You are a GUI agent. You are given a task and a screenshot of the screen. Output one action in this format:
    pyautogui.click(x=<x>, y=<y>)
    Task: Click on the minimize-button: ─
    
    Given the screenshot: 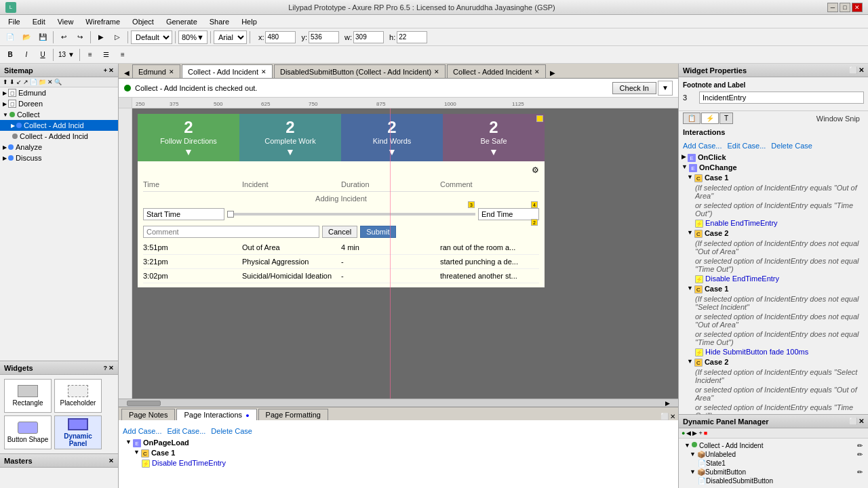 What is the action you would take?
    pyautogui.click(x=833, y=7)
    